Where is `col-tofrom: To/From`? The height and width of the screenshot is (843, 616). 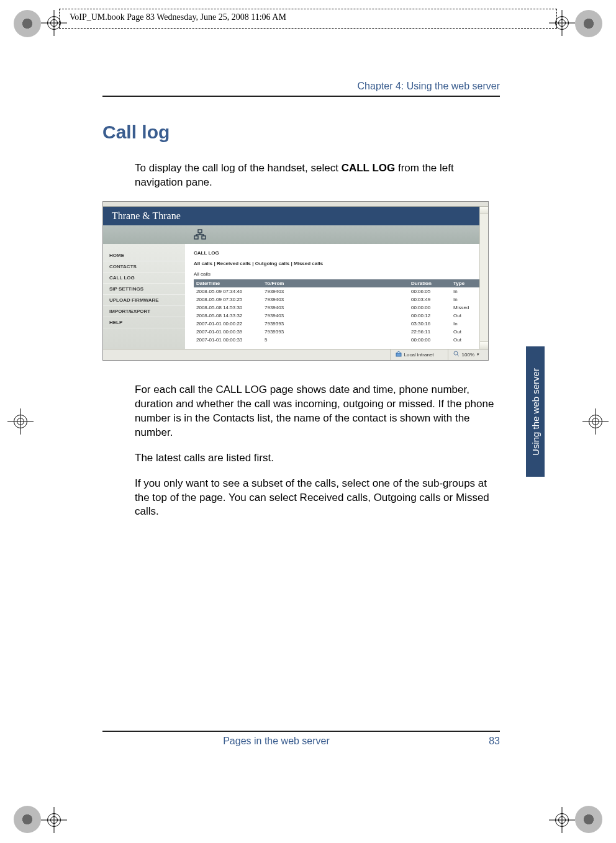
col-tofrom: To/From is located at coordinates (335, 283).